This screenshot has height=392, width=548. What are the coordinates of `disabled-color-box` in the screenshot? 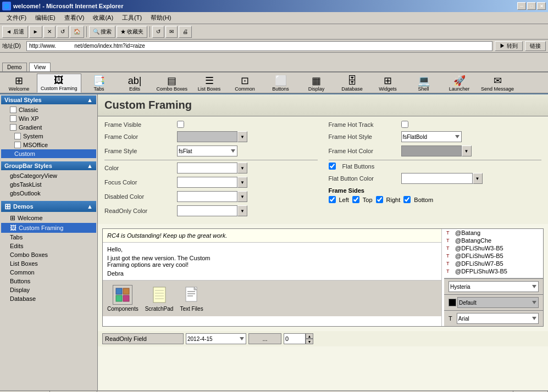 It's located at (207, 197).